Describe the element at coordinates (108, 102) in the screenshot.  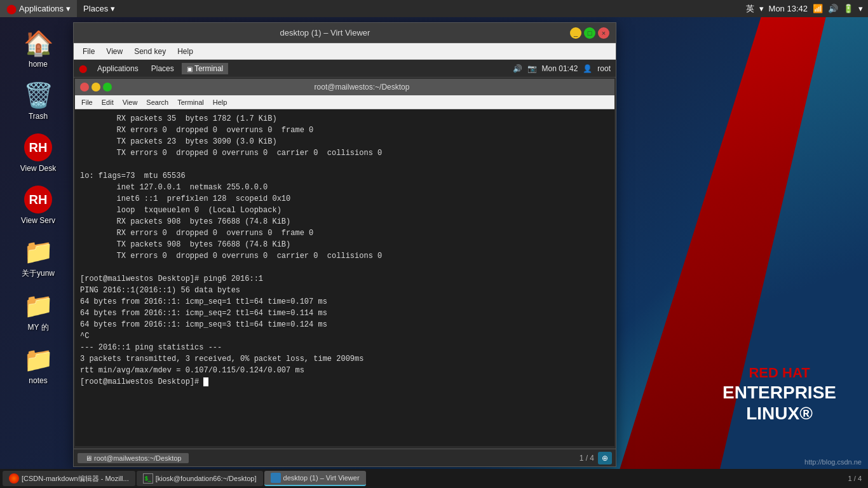
I see `terminal-menu-edit: Edit` at that location.